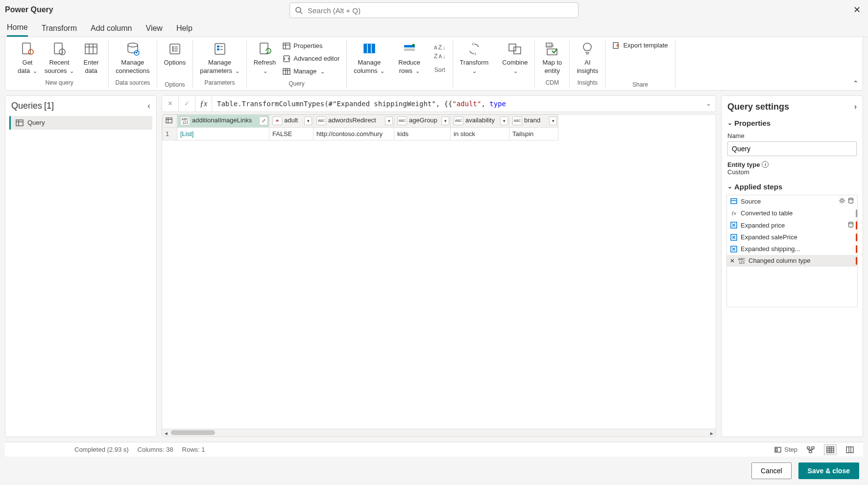 The width and height of the screenshot is (868, 485). What do you see at coordinates (187, 104) in the screenshot?
I see `formula-accept-button: ✓` at bounding box center [187, 104].